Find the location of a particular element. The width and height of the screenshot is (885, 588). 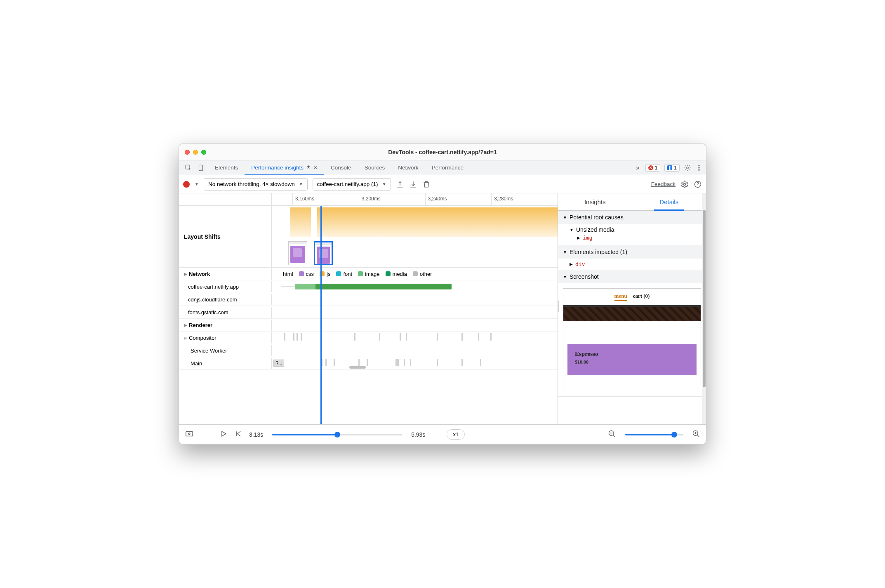

delete-icon is located at coordinates (426, 184).